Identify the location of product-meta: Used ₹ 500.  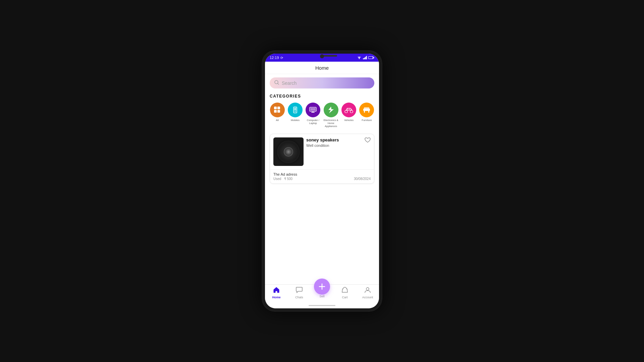
(285, 179).